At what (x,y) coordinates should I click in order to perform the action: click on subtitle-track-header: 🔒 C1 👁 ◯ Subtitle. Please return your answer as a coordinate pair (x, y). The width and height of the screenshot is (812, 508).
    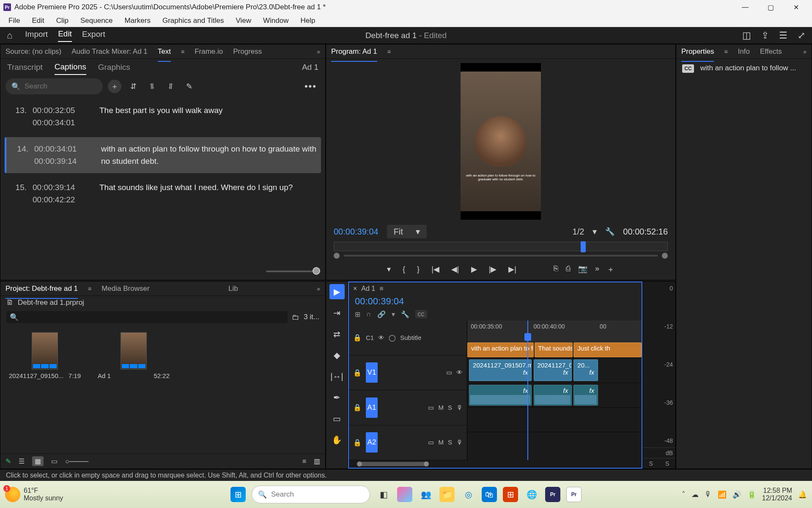
    Looking at the image, I should click on (408, 338).